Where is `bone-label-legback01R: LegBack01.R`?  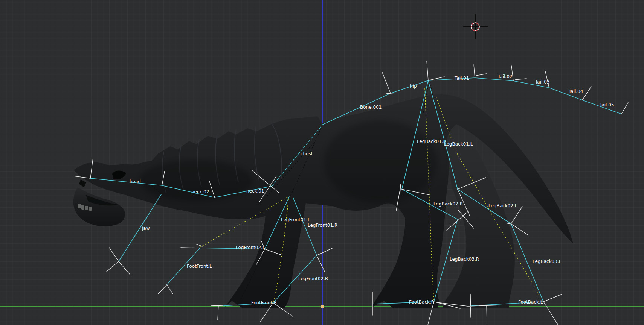 bone-label-legback01R: LegBack01.R is located at coordinates (432, 141).